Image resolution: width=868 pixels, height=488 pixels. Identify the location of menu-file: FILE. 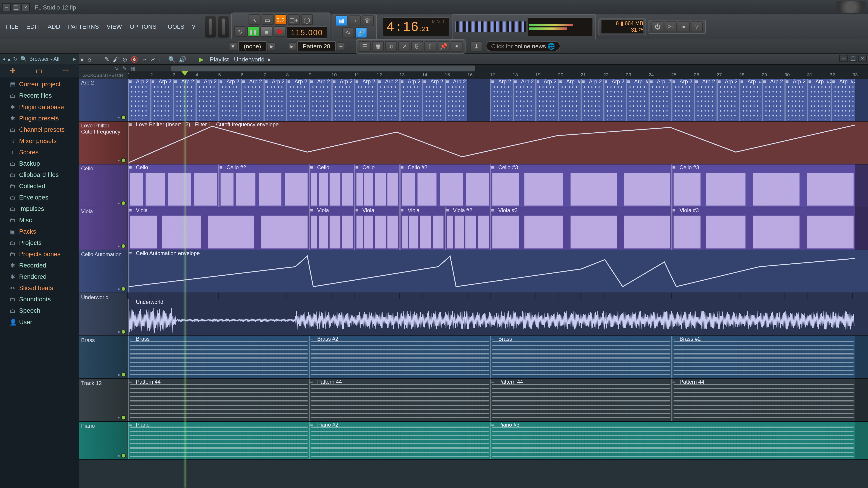
(12, 26).